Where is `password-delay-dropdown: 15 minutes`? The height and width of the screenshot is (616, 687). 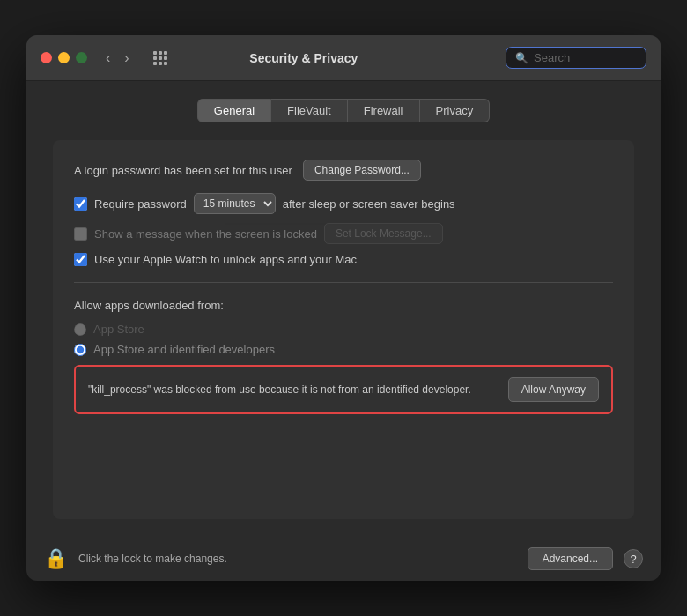 password-delay-dropdown: 15 minutes is located at coordinates (234, 204).